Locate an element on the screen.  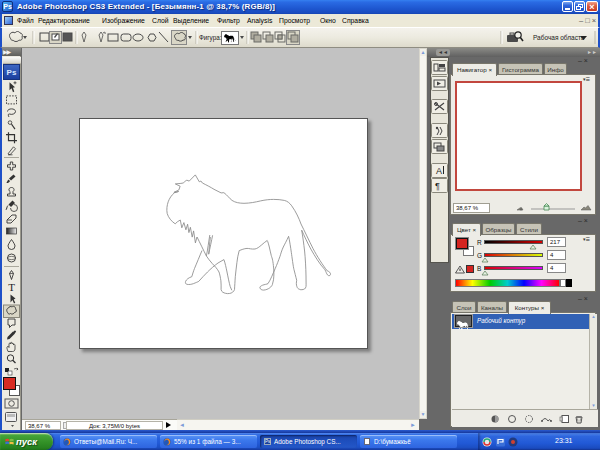
svg-text: A is located at coordinates (439, 171).